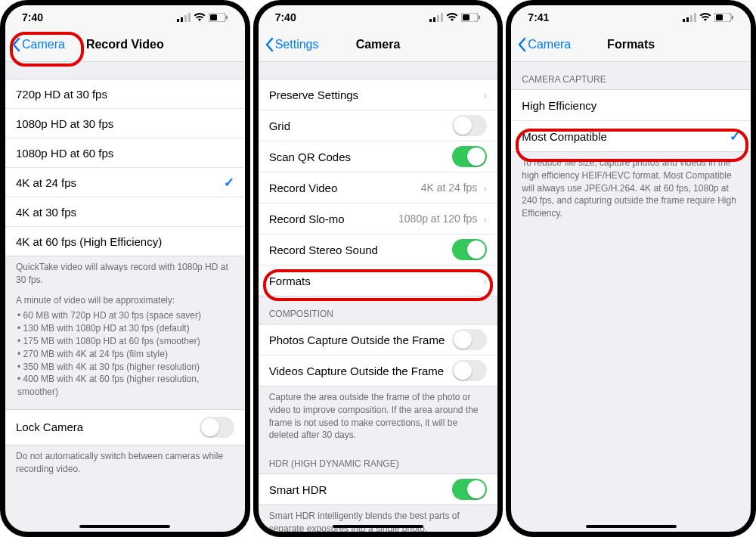 This screenshot has width=756, height=537. Describe the element at coordinates (378, 126) in the screenshot. I see `grid-row: Grid` at that location.